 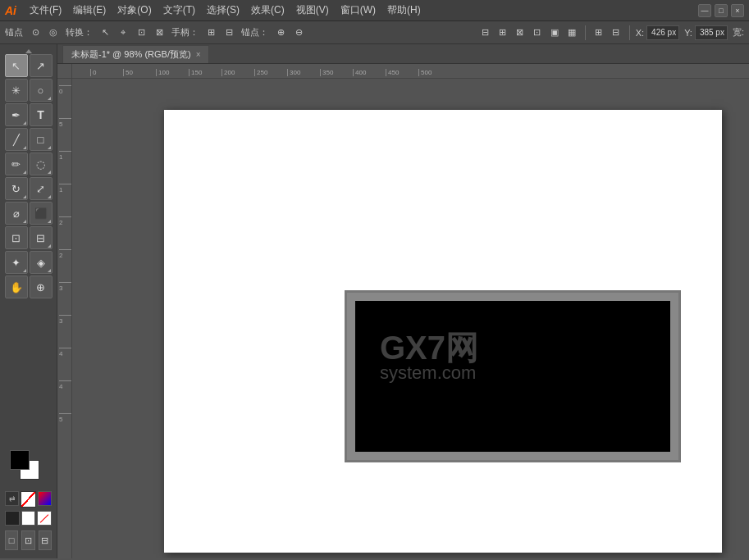 What do you see at coordinates (89, 10) in the screenshot?
I see `menu-edit: 编辑(E)` at bounding box center [89, 10].